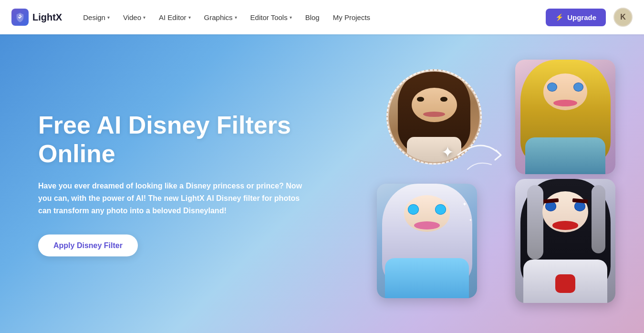 The width and height of the screenshot is (644, 333). What do you see at coordinates (88, 245) in the screenshot?
I see `apply-disney-filter-button: Apply Disney Filter` at bounding box center [88, 245].